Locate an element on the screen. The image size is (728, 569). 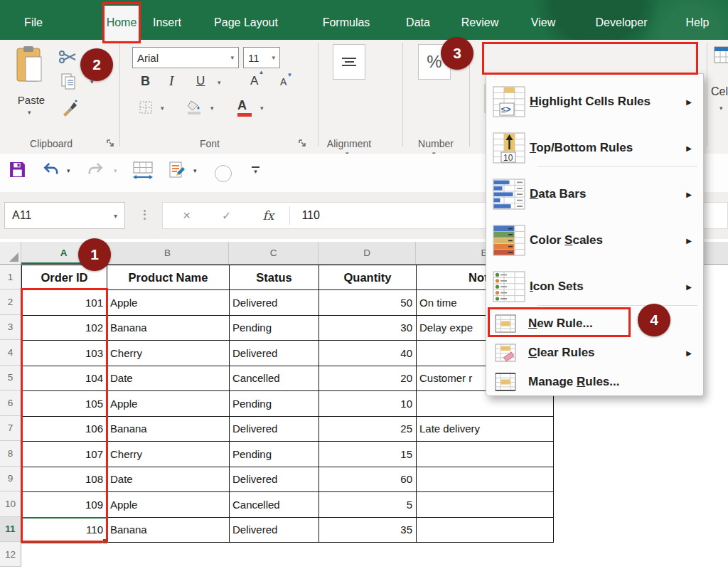
cell-C1: Status is located at coordinates (274, 277).